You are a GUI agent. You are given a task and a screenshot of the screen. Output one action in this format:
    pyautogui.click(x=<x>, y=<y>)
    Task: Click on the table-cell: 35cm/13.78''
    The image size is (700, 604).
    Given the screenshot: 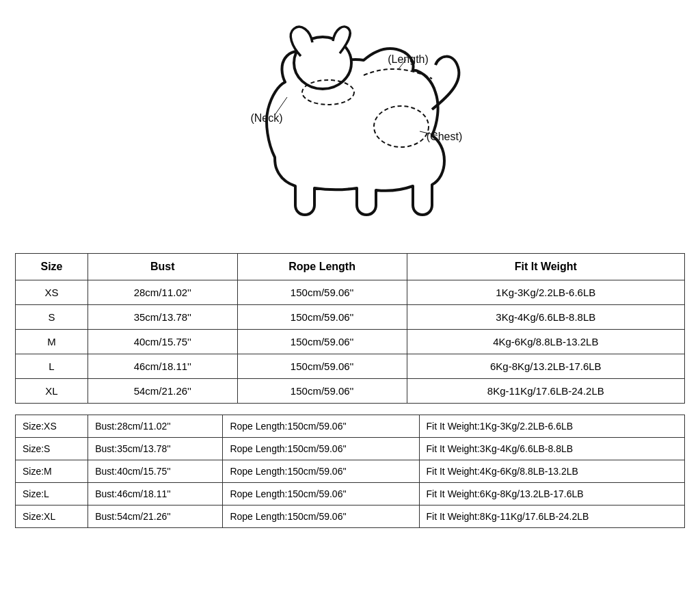 What is the action you would take?
    pyautogui.click(x=163, y=317)
    